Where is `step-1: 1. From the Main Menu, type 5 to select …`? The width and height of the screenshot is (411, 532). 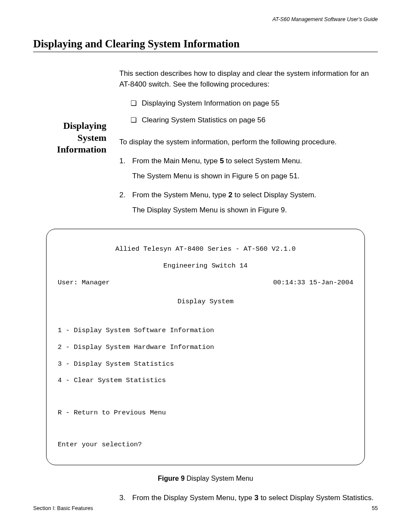
step-1: 1. From the Main Menu, type 5 to select … is located at coordinates (249, 161).